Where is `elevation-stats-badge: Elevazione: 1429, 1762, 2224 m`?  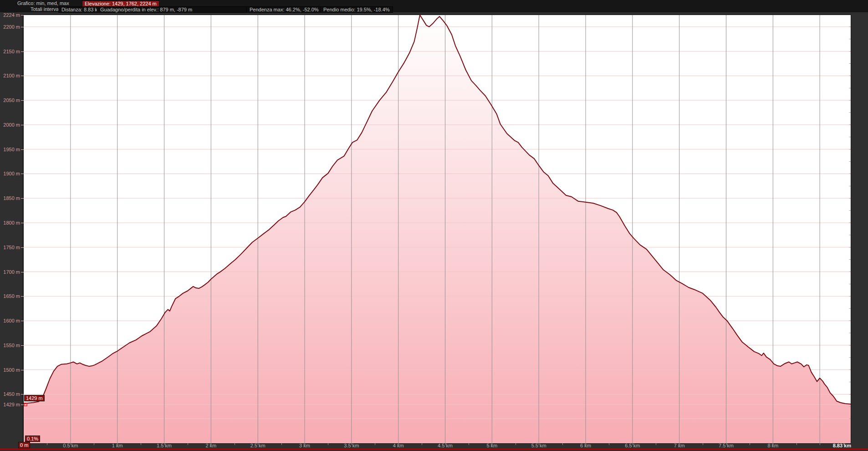 elevation-stats-badge: Elevazione: 1429, 1762, 2224 m is located at coordinates (121, 4).